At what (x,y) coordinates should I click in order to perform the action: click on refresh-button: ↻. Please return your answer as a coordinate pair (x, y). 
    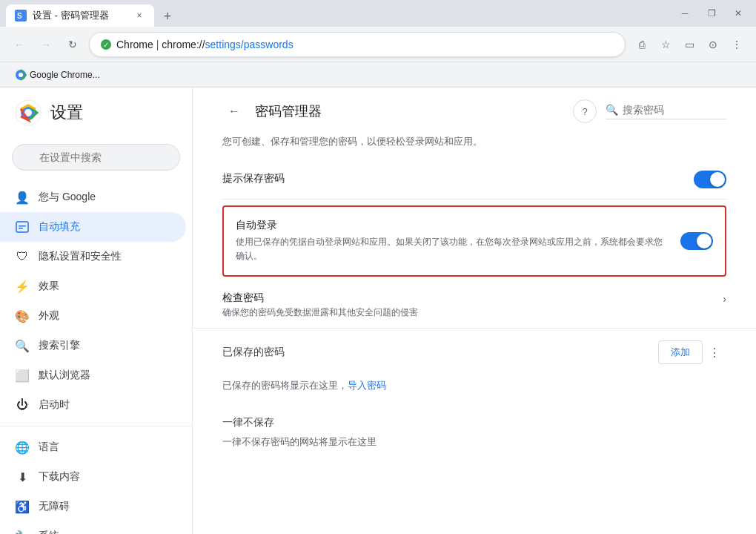
    Looking at the image, I should click on (73, 44).